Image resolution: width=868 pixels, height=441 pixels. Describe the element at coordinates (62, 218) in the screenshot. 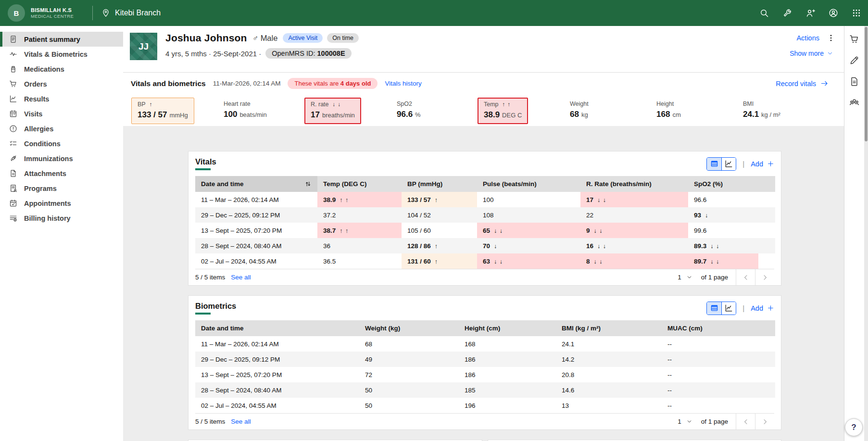

I see `sidebar-item-billing-history: Billing history` at that location.